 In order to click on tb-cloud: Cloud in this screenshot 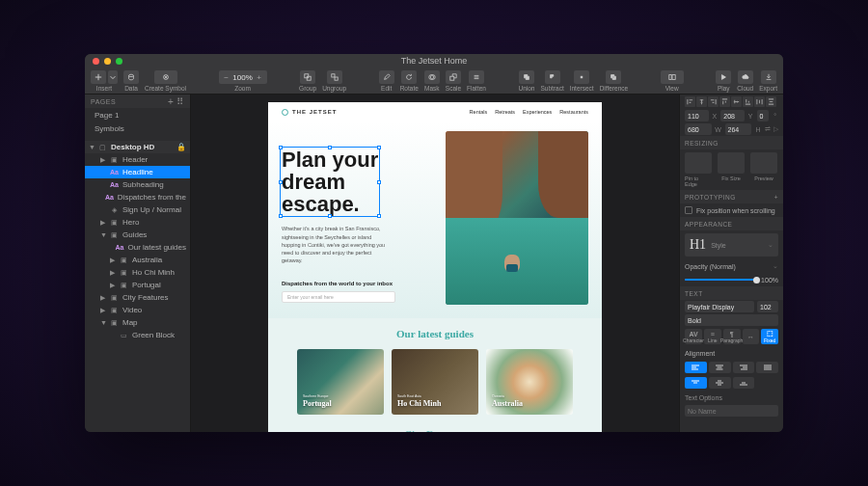, I will do `click(745, 81)`.